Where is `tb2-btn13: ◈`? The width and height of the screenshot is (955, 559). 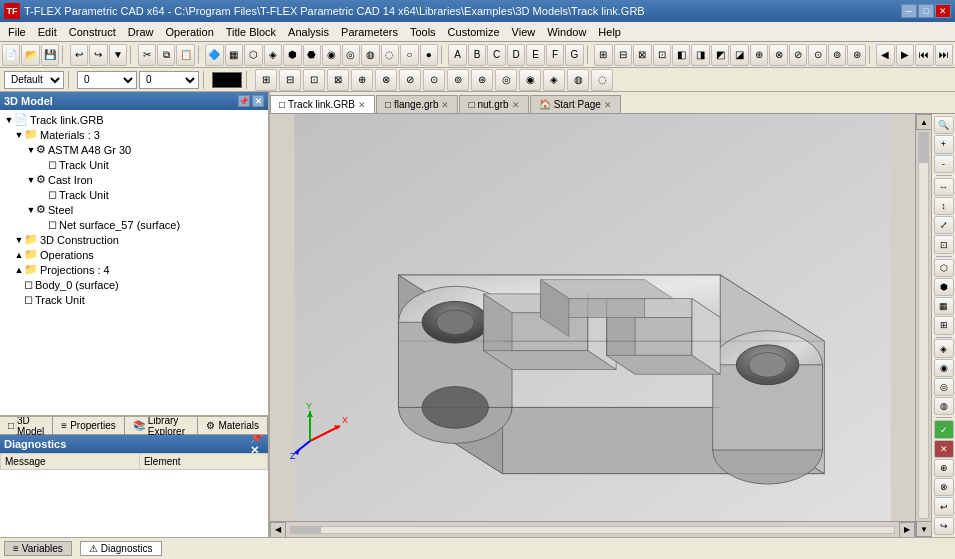 tb2-btn13: ◈ is located at coordinates (554, 80).